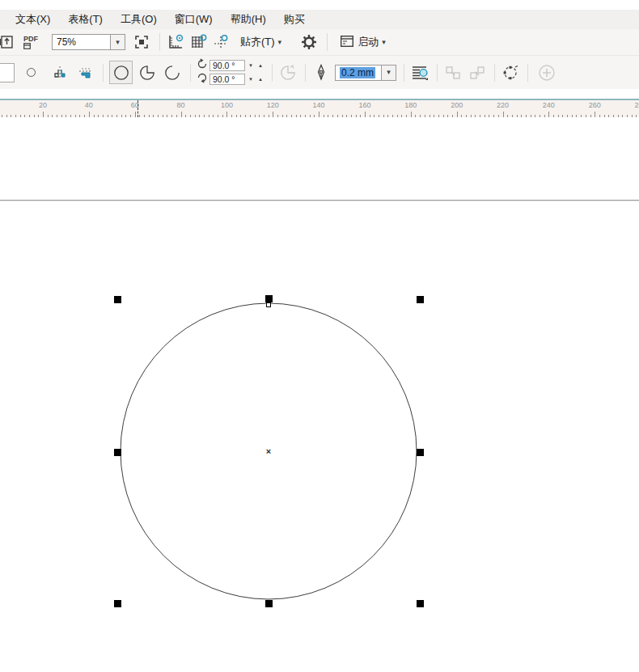  Describe the element at coordinates (347, 42) in the screenshot. I see `launch-window-icon` at that location.